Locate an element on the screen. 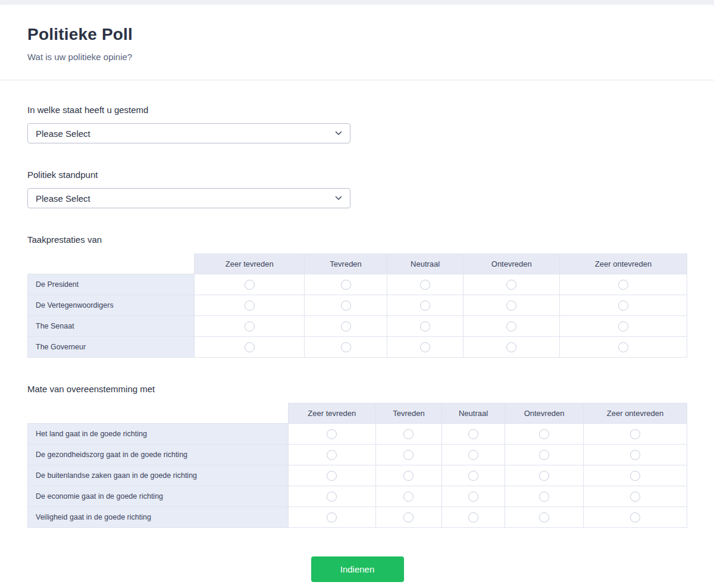 This screenshot has height=588, width=714. matrix-row-label: De economie gaat in de goede richting is located at coordinates (158, 496).